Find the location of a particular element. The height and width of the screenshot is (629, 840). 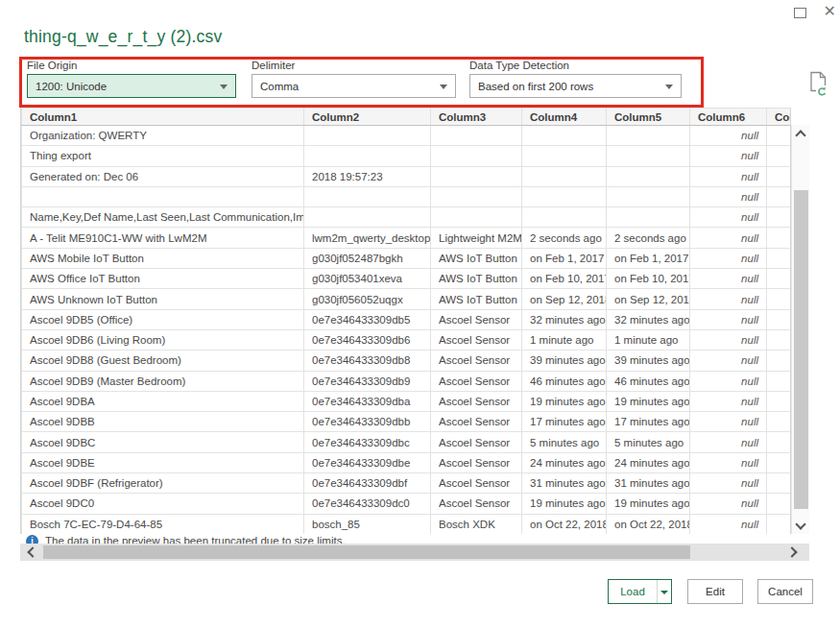

vertical-scrollbar-thumb is located at coordinates (801, 350).